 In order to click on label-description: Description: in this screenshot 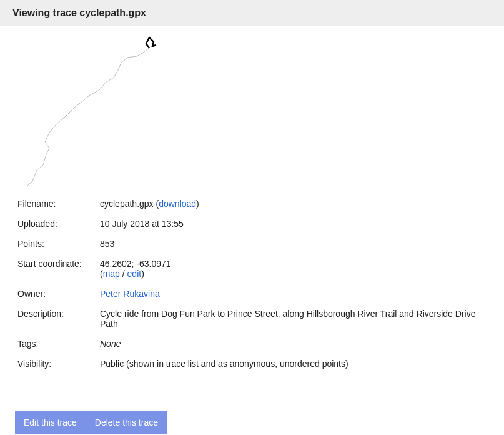, I will do `click(56, 319)`.